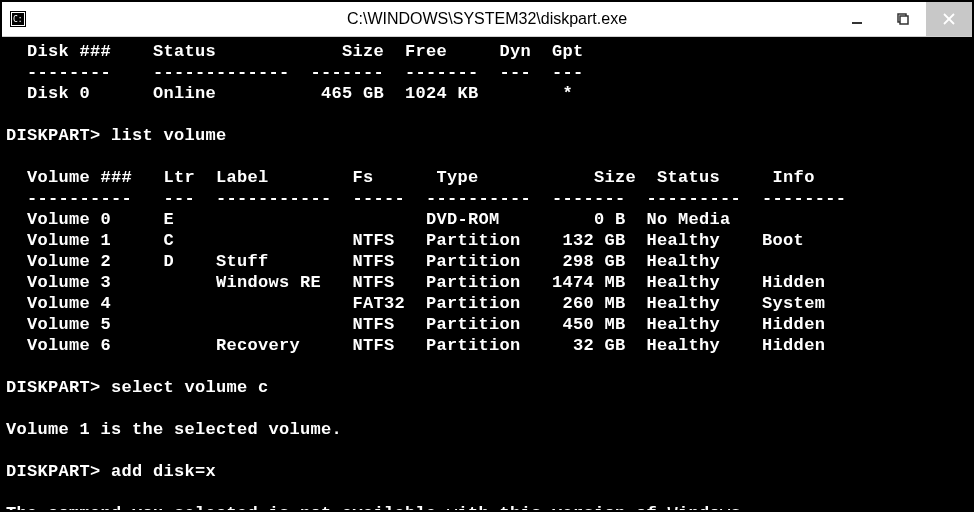  Describe the element at coordinates (18, 19) in the screenshot. I see `cmd-icon: C:` at that location.